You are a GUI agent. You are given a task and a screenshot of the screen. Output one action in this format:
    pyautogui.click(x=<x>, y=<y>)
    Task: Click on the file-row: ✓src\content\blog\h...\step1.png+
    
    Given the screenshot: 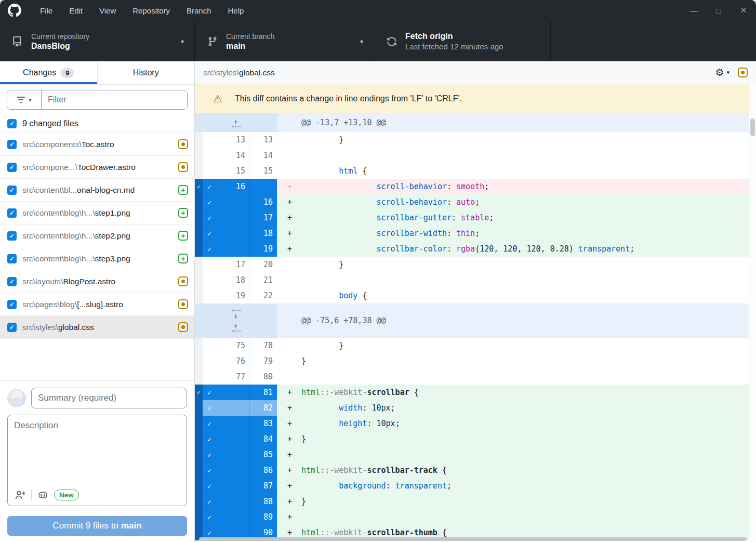 What is the action you would take?
    pyautogui.click(x=97, y=213)
    